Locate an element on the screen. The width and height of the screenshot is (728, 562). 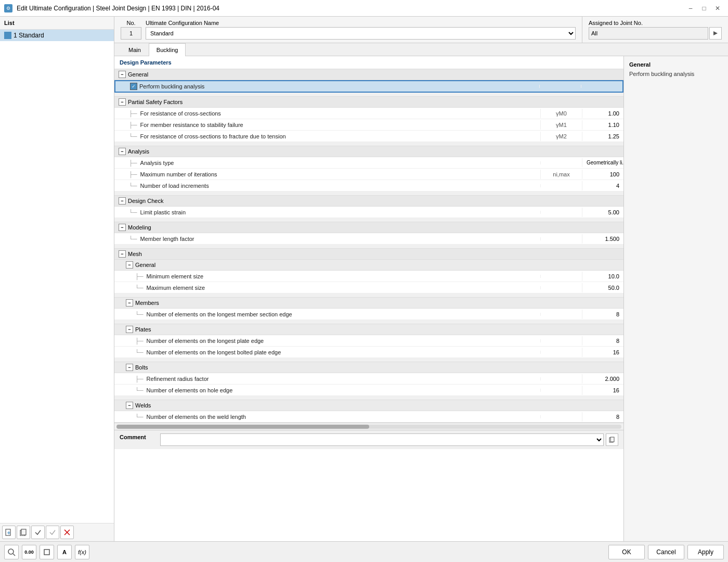
comment-select is located at coordinates (382, 440).